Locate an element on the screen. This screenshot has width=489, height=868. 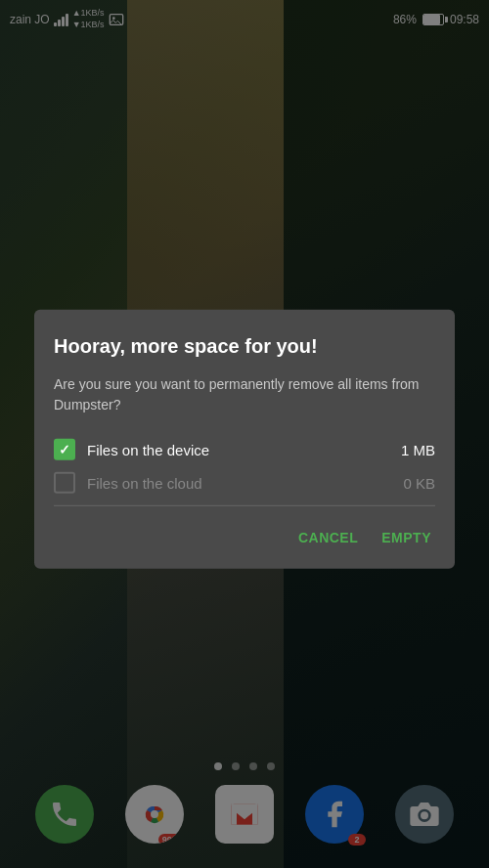
empty-button: EMPTY is located at coordinates (407, 538).